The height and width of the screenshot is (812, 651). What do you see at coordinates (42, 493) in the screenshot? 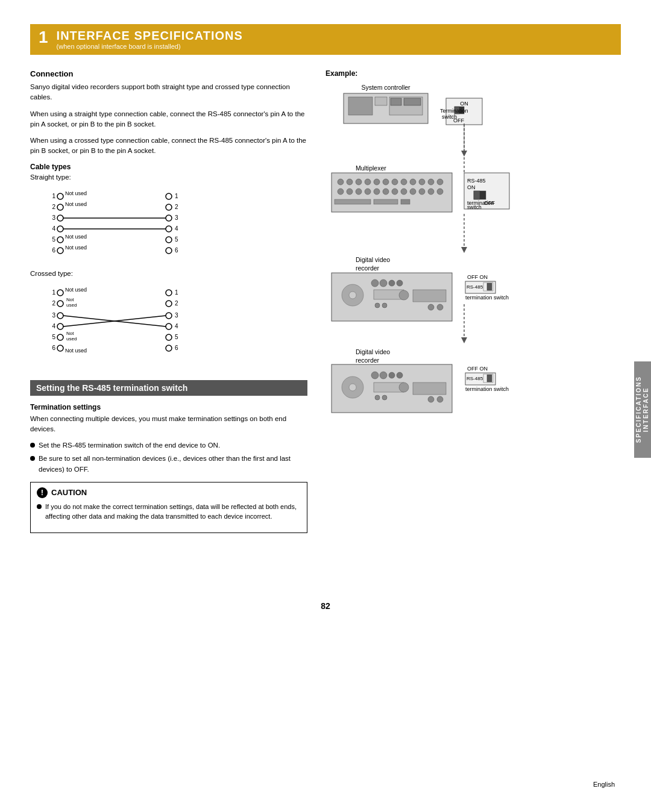
I see `caution-icon: !` at bounding box center [42, 493].